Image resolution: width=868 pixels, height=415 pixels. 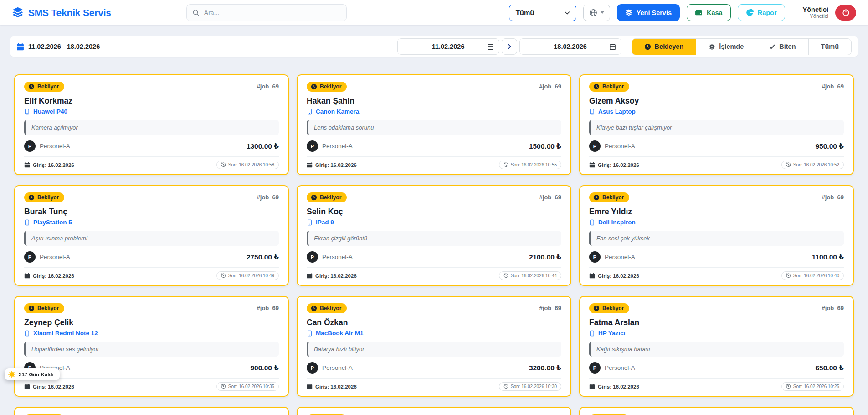 I want to click on status-filter-value: Tümü, so click(x=525, y=13).